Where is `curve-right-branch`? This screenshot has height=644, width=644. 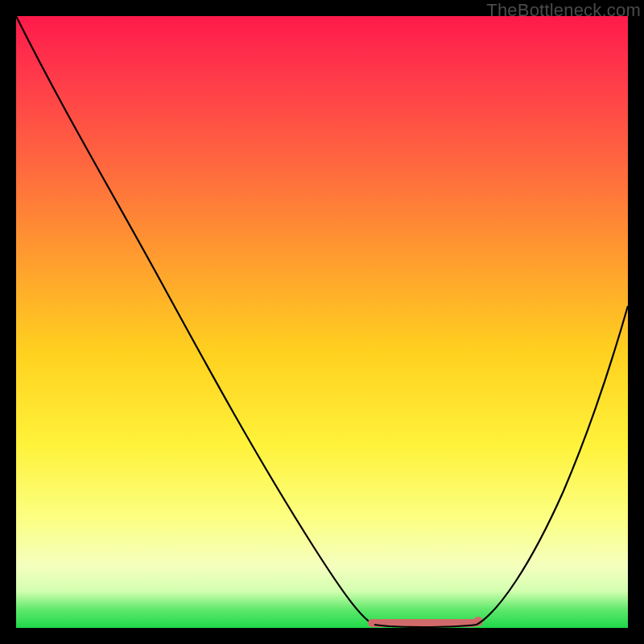
curve-right-branch is located at coordinates (552, 465).